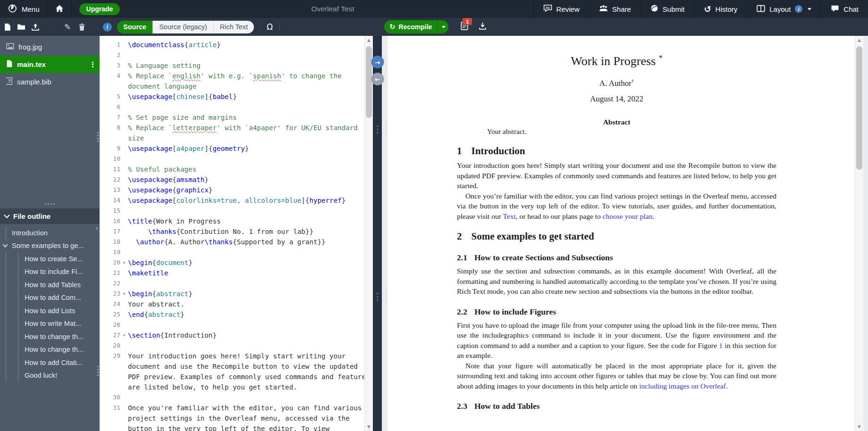 The width and height of the screenshot is (868, 431). Describe the element at coordinates (232, 107) in the screenshot. I see `code-line: 6` at that location.